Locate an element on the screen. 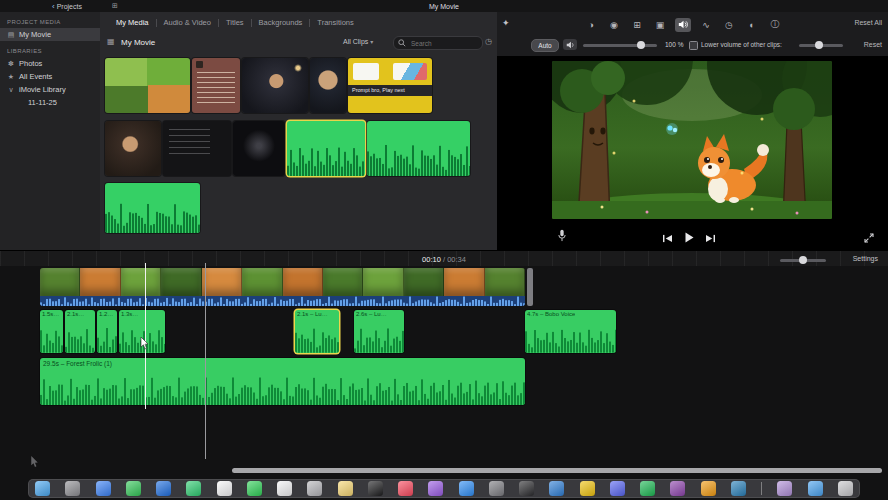  search-input is located at coordinates (441, 44).